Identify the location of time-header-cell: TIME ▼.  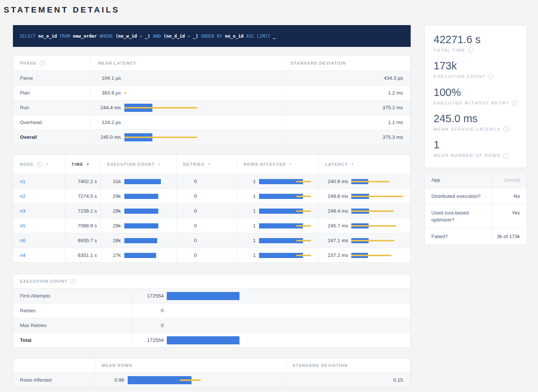
(83, 164).